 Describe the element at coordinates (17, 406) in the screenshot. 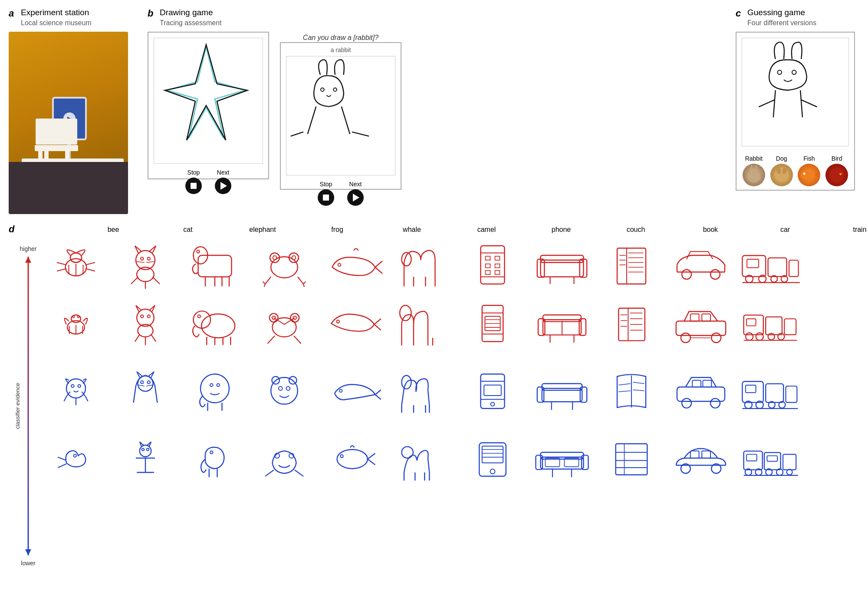

I see `y-axis-text: classifier evidence` at that location.